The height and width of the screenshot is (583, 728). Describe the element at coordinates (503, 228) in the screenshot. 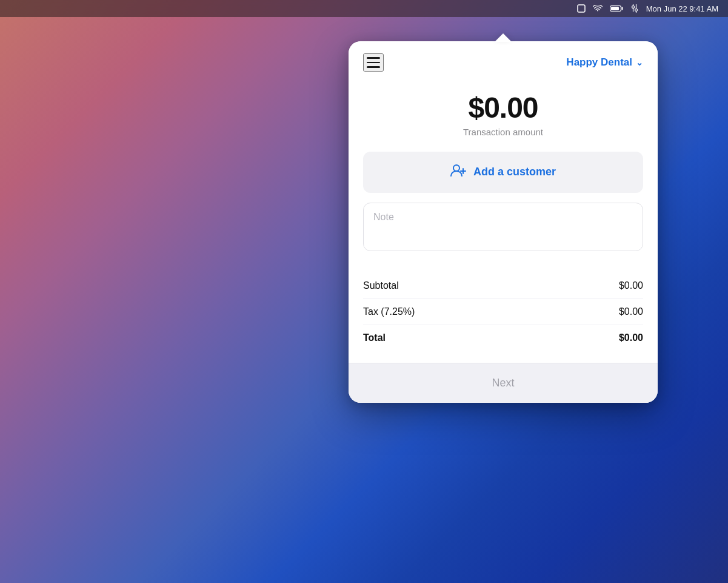

I see `note-container` at that location.